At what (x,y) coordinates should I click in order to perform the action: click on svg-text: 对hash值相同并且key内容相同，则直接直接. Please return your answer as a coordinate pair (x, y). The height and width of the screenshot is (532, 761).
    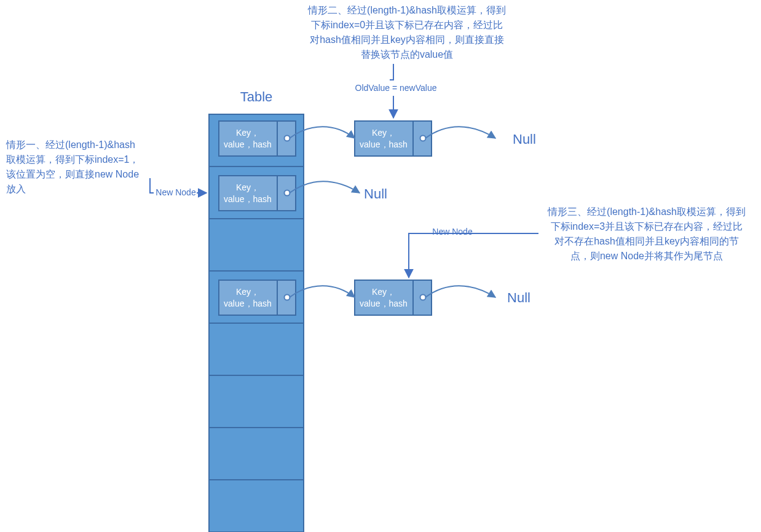
    Looking at the image, I should click on (407, 39).